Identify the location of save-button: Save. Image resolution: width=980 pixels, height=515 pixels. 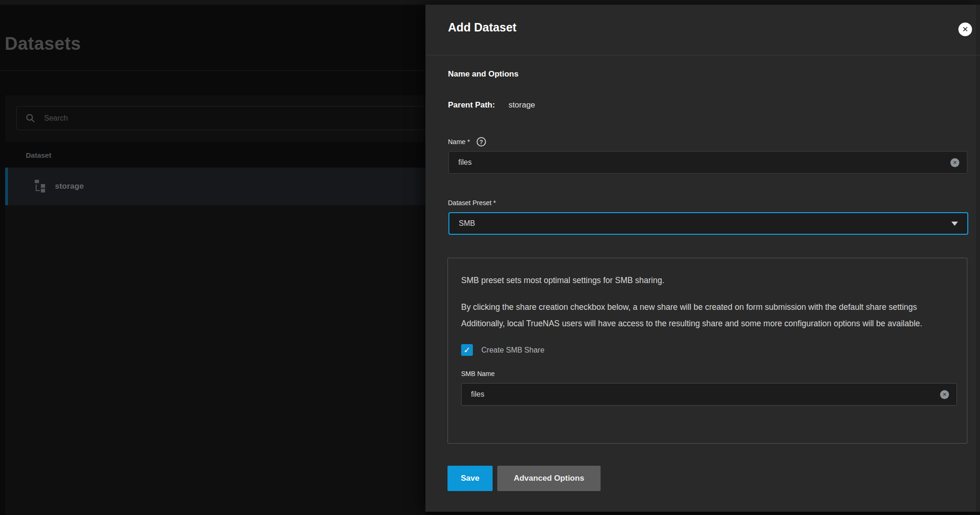
(470, 478).